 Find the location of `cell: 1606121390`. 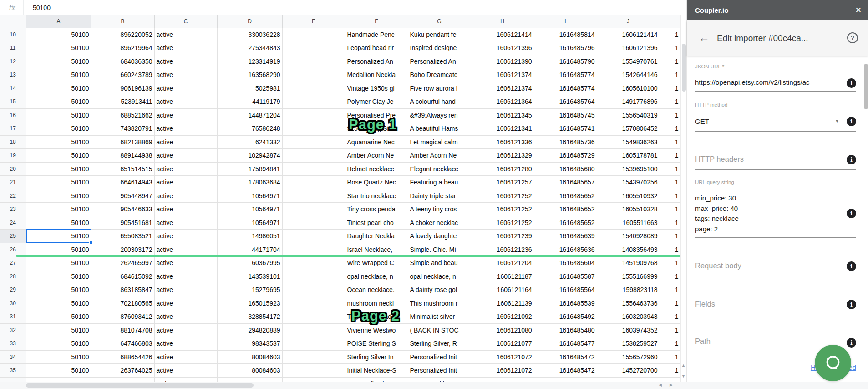

cell: 1606121390 is located at coordinates (503, 61).